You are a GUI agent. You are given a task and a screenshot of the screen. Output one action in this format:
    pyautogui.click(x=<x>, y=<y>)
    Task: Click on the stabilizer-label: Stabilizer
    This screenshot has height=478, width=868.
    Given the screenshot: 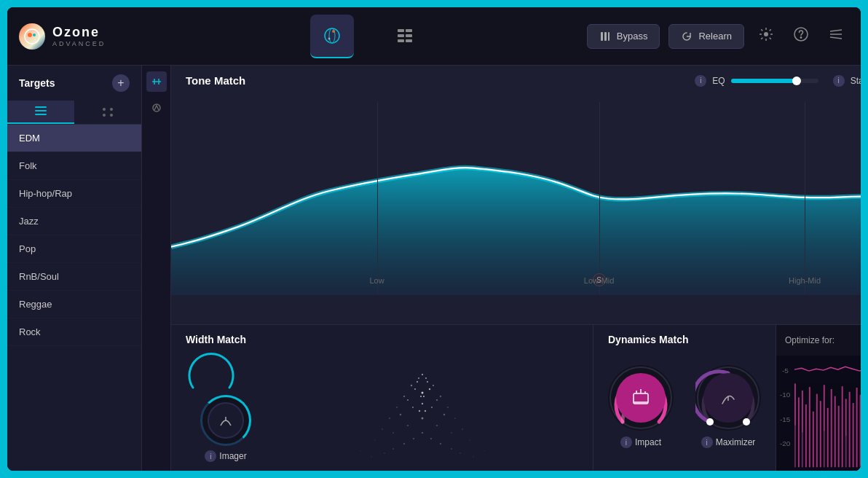 What is the action you would take?
    pyautogui.click(x=856, y=81)
    